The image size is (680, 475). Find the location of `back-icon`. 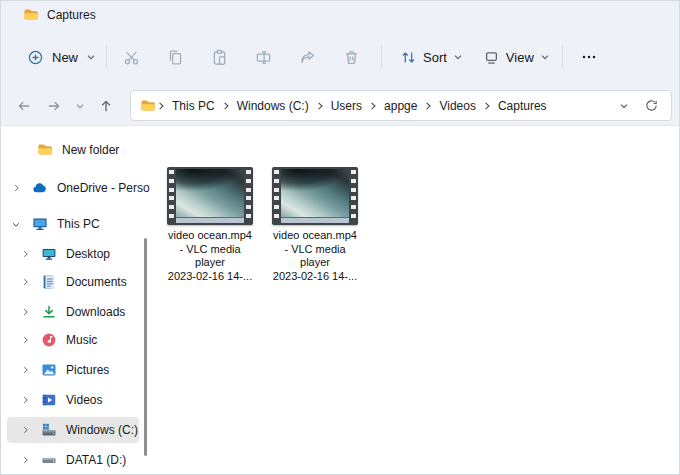

back-icon is located at coordinates (24, 106).